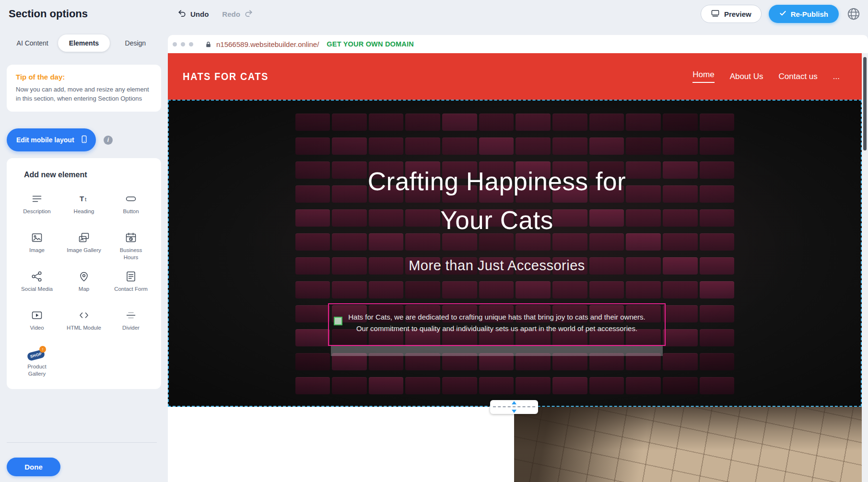 This screenshot has height=482, width=868. What do you see at coordinates (208, 44) in the screenshot?
I see `lock-icon` at bounding box center [208, 44].